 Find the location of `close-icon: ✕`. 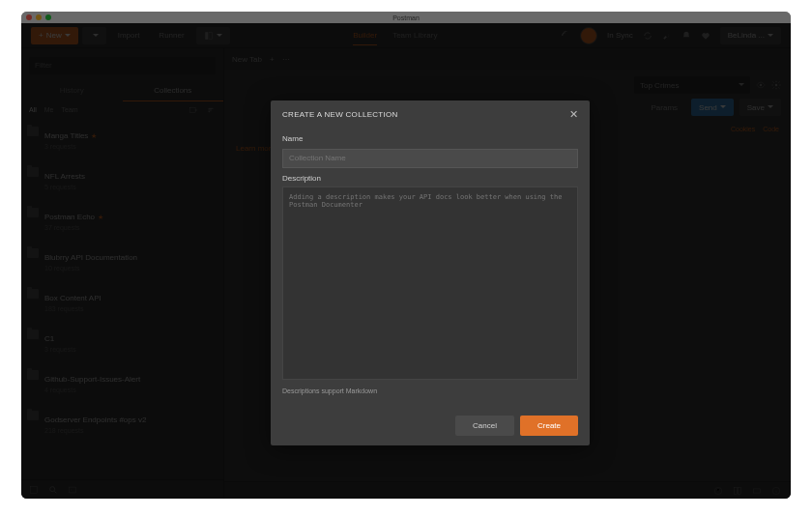

close-icon: ✕ is located at coordinates (574, 114).